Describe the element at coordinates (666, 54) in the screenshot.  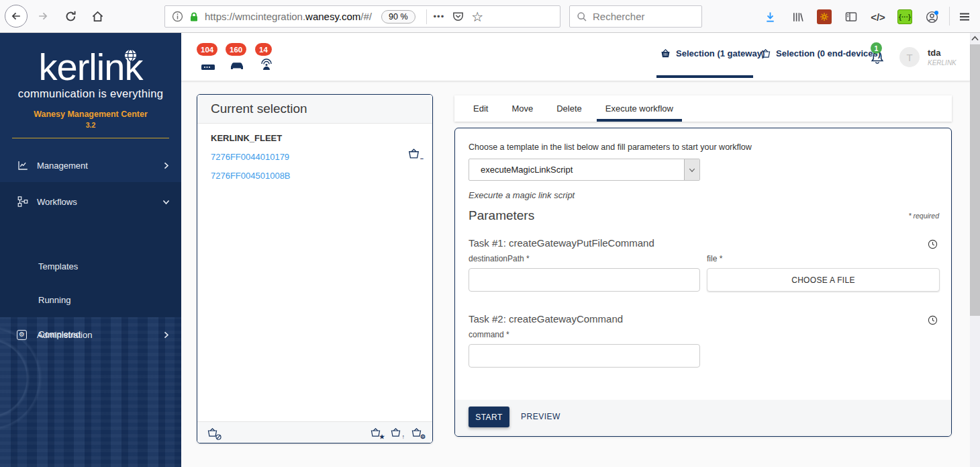
I see `basket-filled-icon` at that location.